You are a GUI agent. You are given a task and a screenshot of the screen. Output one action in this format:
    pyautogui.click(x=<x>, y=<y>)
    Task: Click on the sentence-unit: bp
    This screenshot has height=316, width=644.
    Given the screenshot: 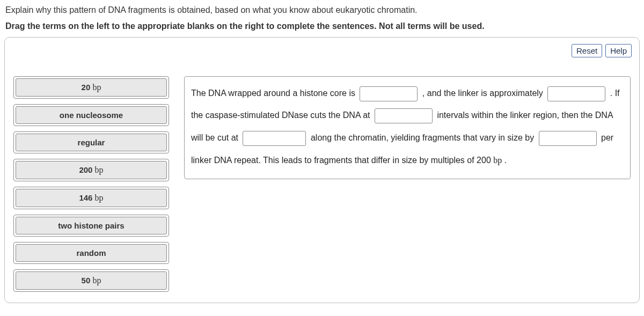 What is the action you would take?
    pyautogui.click(x=497, y=160)
    